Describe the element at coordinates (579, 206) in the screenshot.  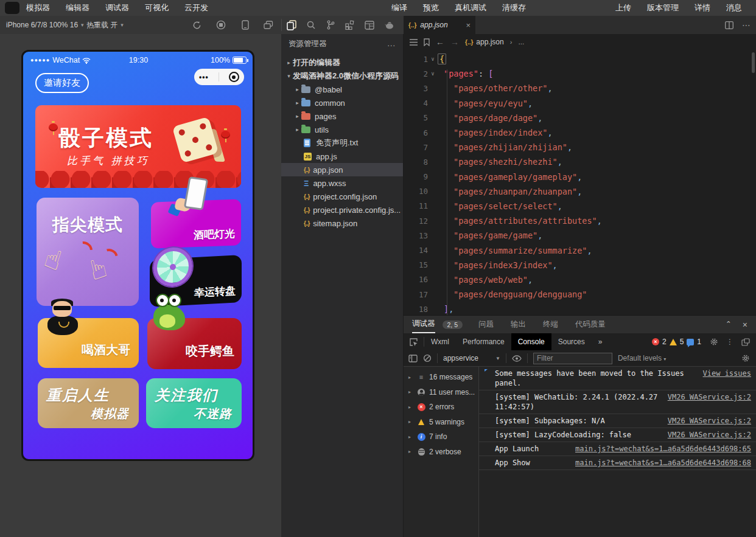
I see `code-line: 11"pages/select/select",` at that location.